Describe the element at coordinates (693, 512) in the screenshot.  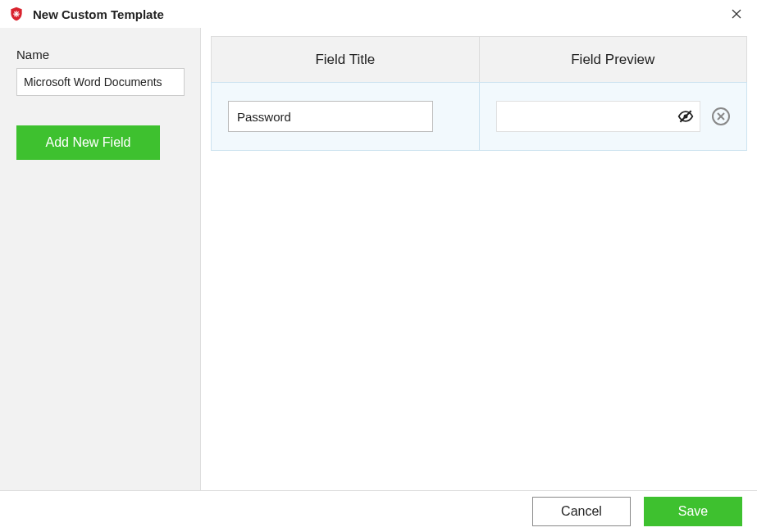
I see `save-button: Save` at that location.